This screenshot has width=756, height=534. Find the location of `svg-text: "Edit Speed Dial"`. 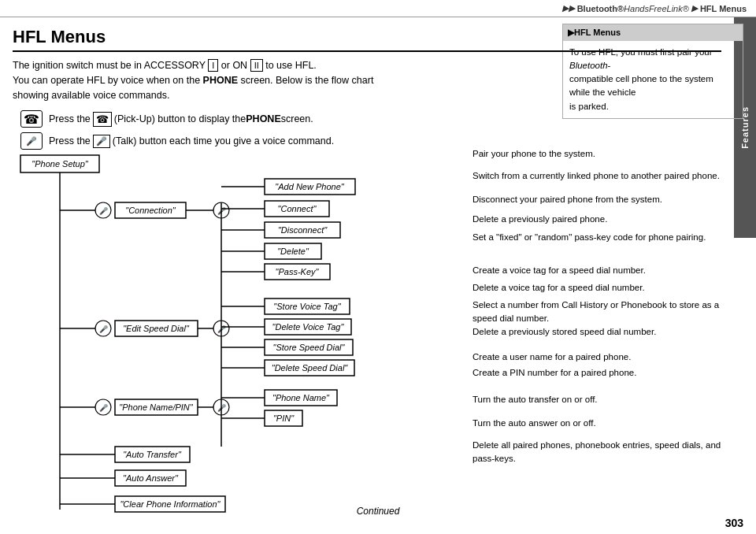

svg-text: "Edit Speed Dial" is located at coordinates (156, 328).